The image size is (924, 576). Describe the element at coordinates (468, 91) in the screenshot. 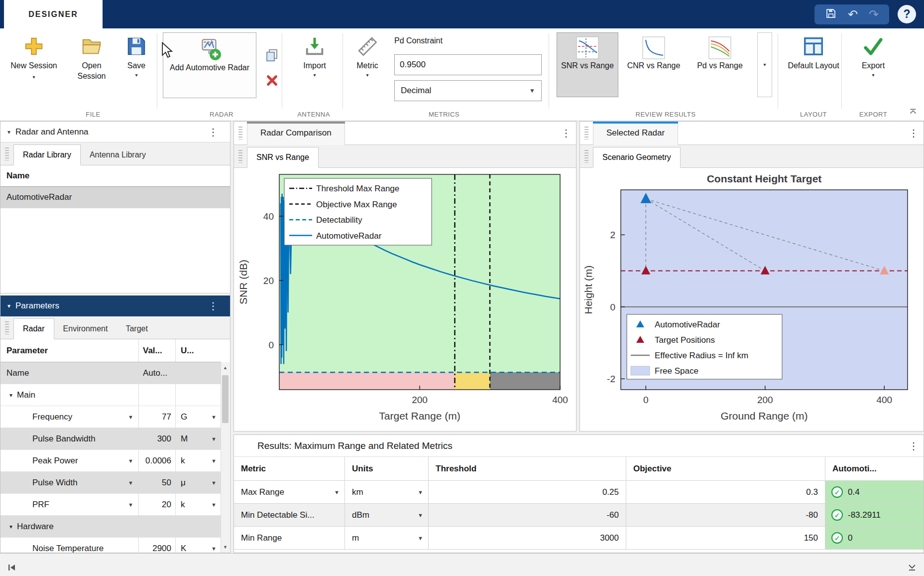

I see `format-select: Decimal ▼` at that location.